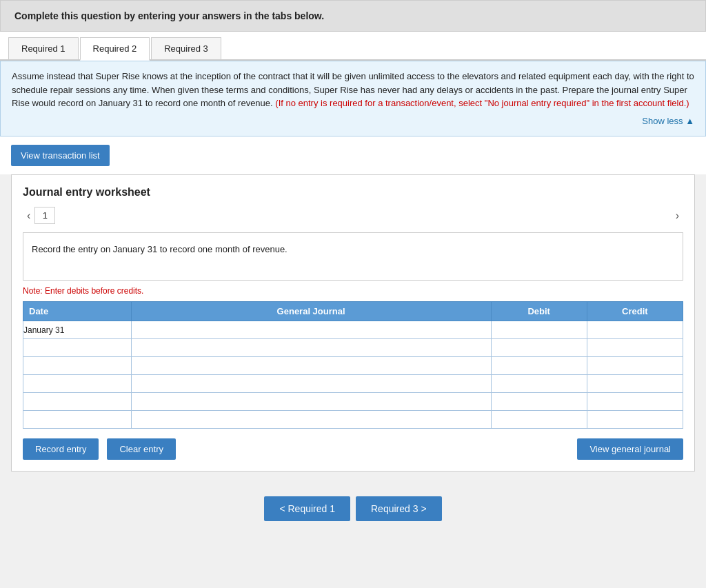 The height and width of the screenshot is (588, 706). What do you see at coordinates (399, 509) in the screenshot?
I see `next-required-button: Required 3 >` at bounding box center [399, 509].